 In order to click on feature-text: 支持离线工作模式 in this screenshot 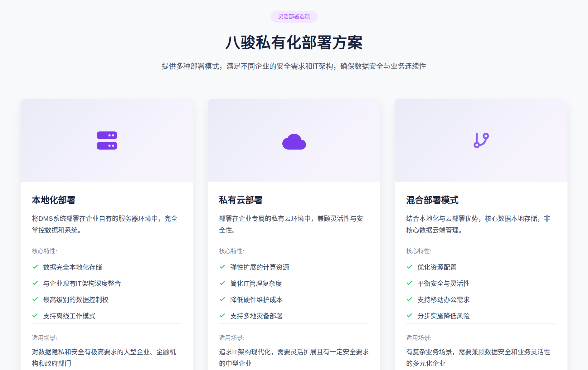, I will do `click(69, 315)`.